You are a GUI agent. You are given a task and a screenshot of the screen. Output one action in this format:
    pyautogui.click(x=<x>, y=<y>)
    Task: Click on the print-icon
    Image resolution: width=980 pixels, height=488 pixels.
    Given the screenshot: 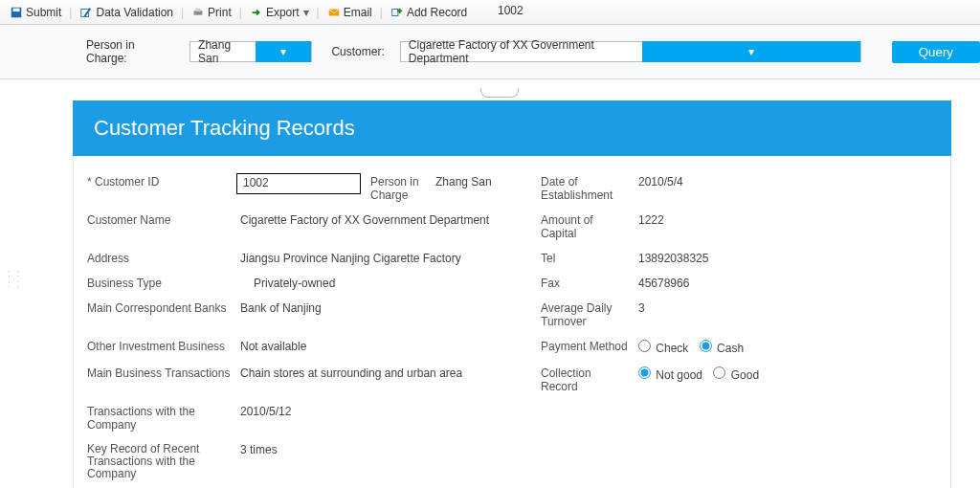 What is the action you would take?
    pyautogui.click(x=198, y=12)
    